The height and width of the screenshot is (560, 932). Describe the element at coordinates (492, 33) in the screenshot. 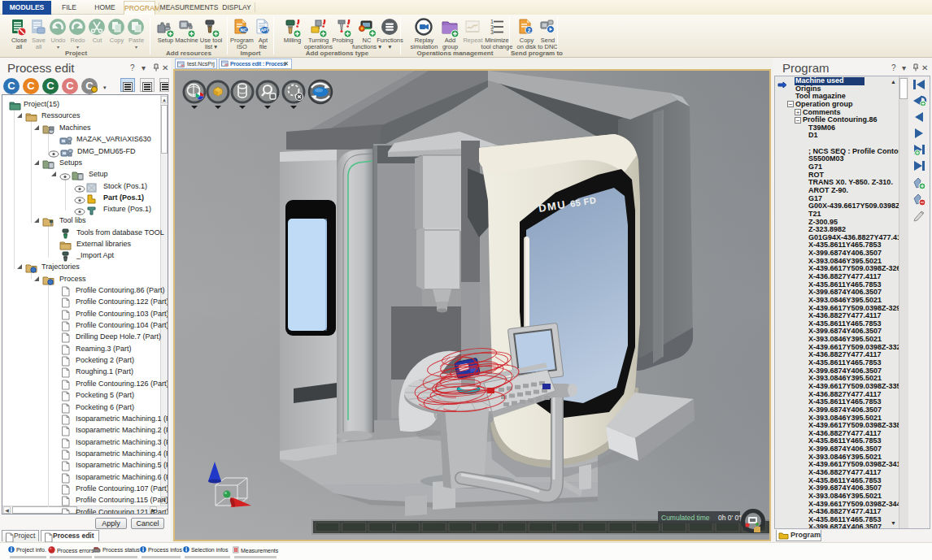

I see `svg-text: 3` at that location.